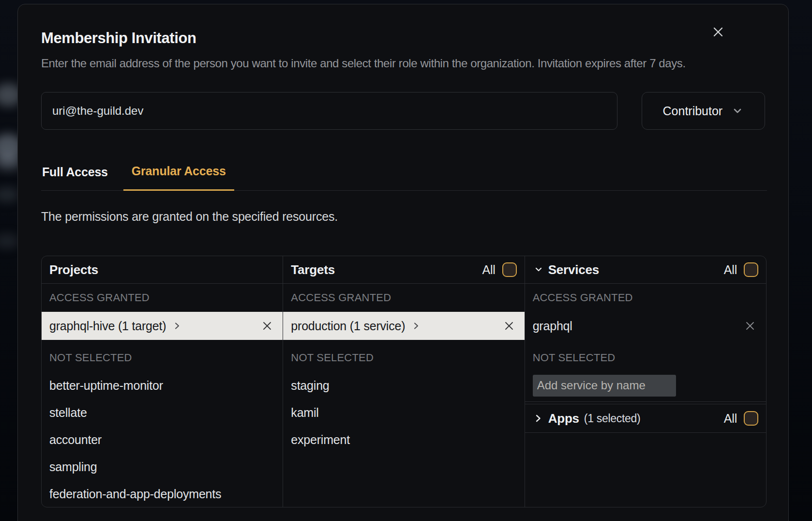 The width and height of the screenshot is (812, 521). What do you see at coordinates (404, 326) in the screenshot?
I see `selected-target-row: production (1 service)` at bounding box center [404, 326].